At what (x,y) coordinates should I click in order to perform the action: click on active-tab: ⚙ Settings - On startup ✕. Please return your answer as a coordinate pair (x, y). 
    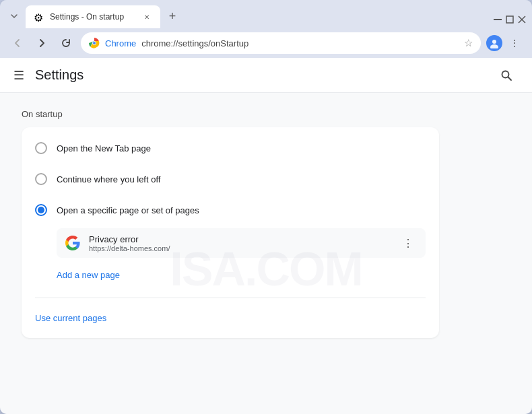
    Looking at the image, I should click on (93, 17).